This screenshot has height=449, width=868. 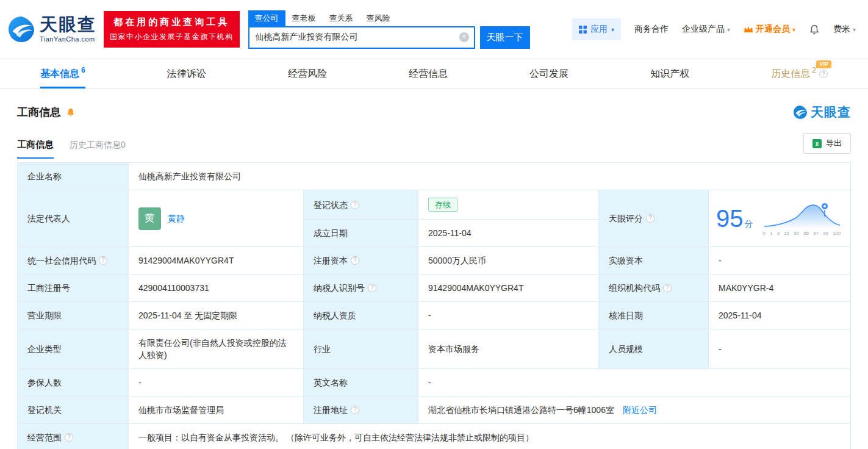 What do you see at coordinates (361, 410) in the screenshot?
I see `reg-address-label: 注册地址?` at bounding box center [361, 410].